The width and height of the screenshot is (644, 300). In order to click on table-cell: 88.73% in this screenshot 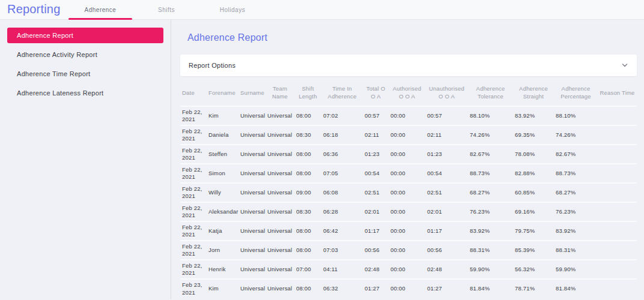, I will do `click(490, 173)`.